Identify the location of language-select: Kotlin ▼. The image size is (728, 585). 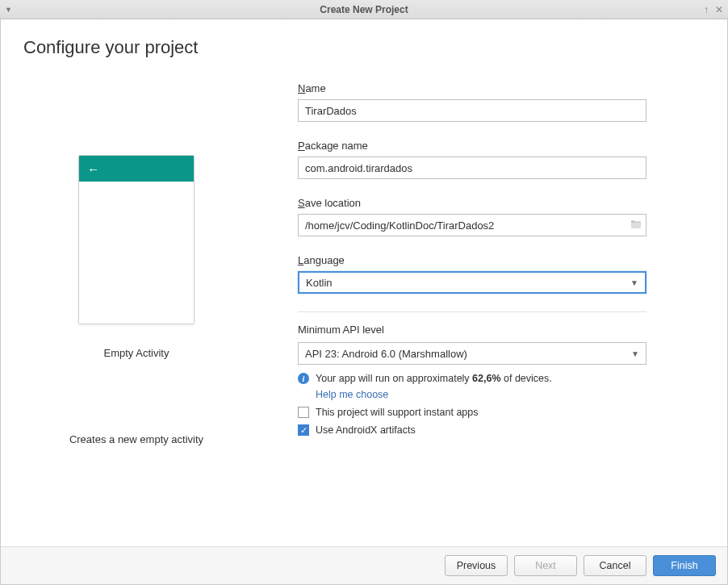
(472, 282).